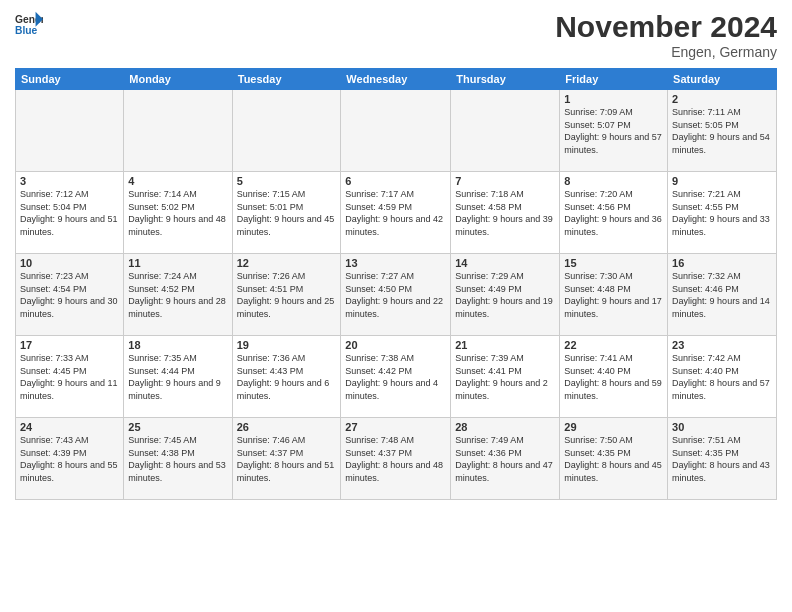 This screenshot has width=792, height=612. I want to click on month-title: November 2024, so click(666, 27).